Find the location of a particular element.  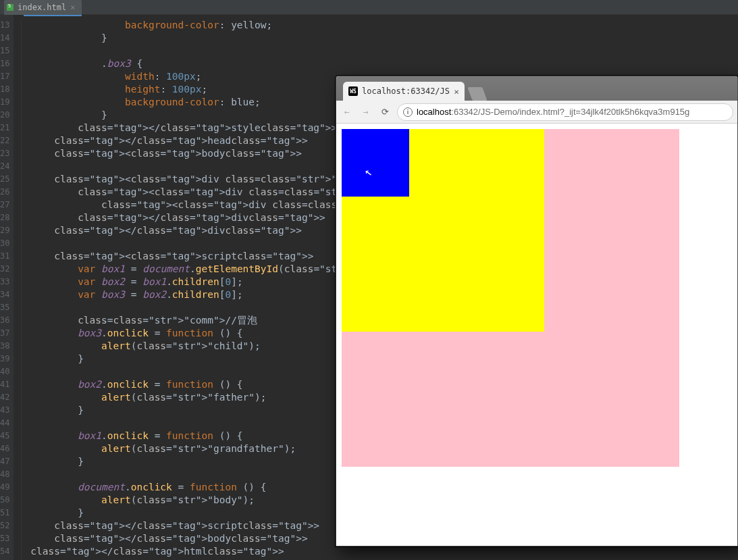

url-path: :63342/JS-Demo/index.html?_ijt=34jlk4f20… is located at coordinates (570, 112).